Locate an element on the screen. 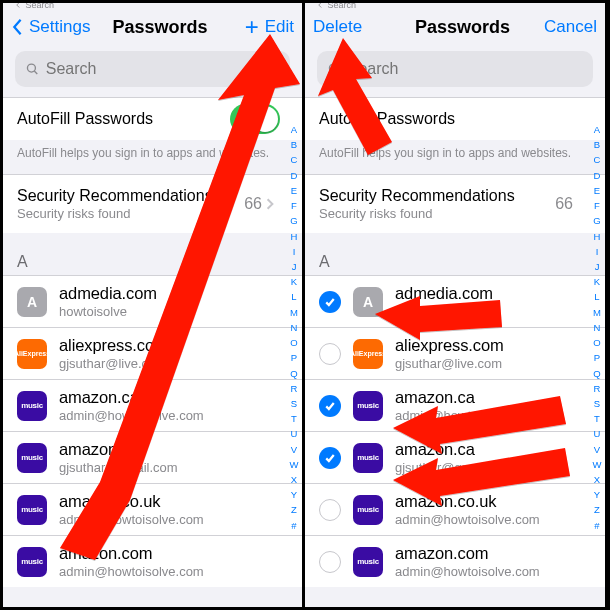 The image size is (610, 610). username: gjsuthar@gmail.com is located at coordinates (174, 468).